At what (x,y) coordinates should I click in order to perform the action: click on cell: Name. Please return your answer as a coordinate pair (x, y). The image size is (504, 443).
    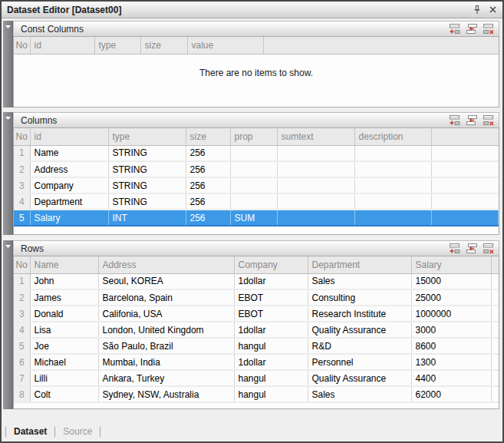
    Looking at the image, I should click on (69, 154).